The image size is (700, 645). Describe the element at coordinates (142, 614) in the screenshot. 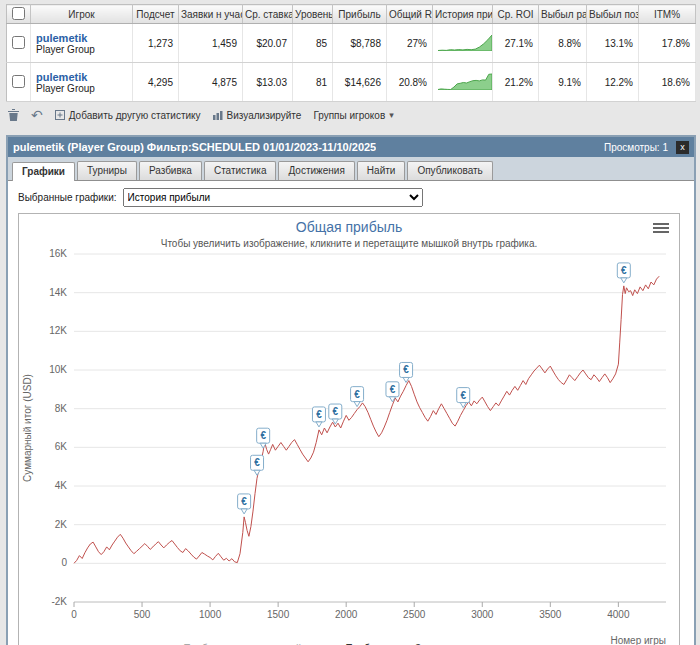

I see `svg-text: 500` at that location.